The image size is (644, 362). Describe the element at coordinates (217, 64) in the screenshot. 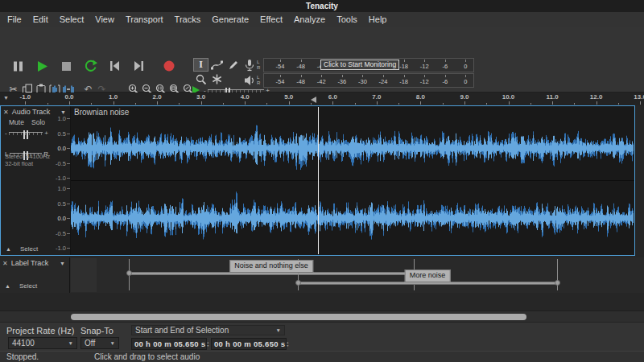

I see `envelope-tool-button` at that location.